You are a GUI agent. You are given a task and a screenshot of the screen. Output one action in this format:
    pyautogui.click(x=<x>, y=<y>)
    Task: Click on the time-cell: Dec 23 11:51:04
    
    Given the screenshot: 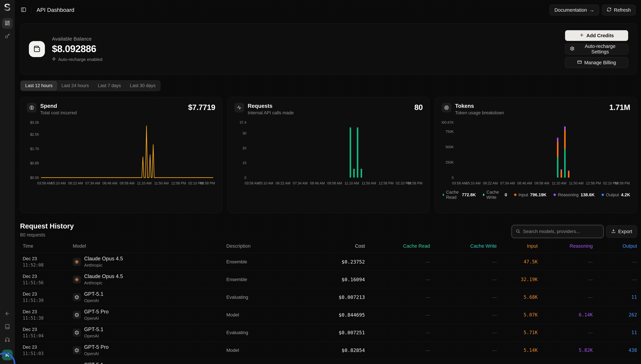 What is the action you would take?
    pyautogui.click(x=48, y=332)
    